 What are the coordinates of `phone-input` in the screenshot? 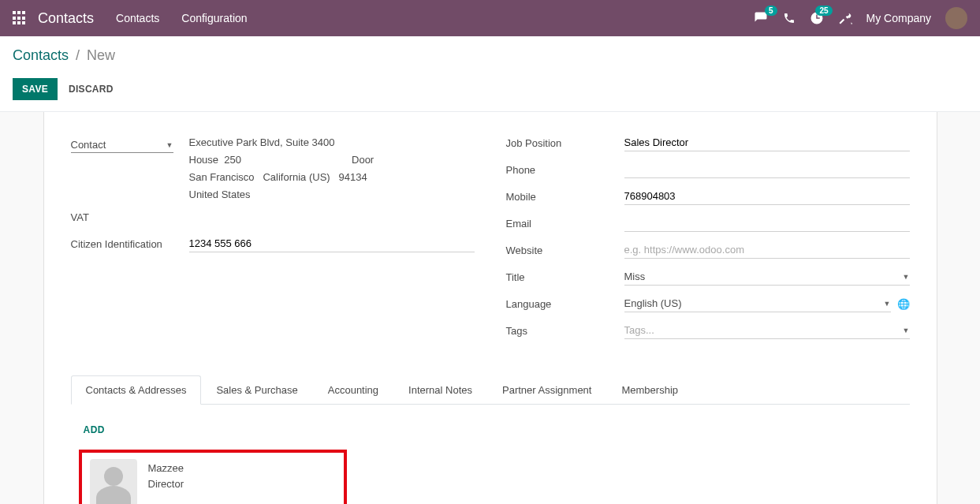 It's located at (767, 170).